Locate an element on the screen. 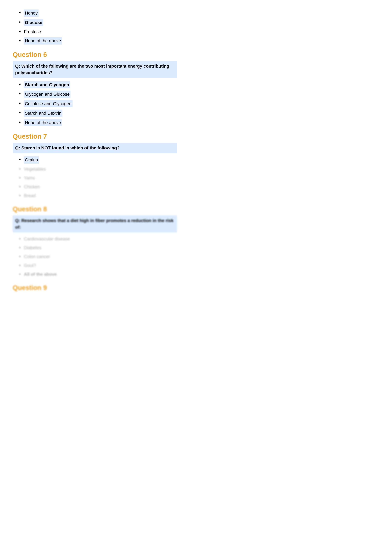  list-item: Colon cancer is located at coordinates (98, 257).